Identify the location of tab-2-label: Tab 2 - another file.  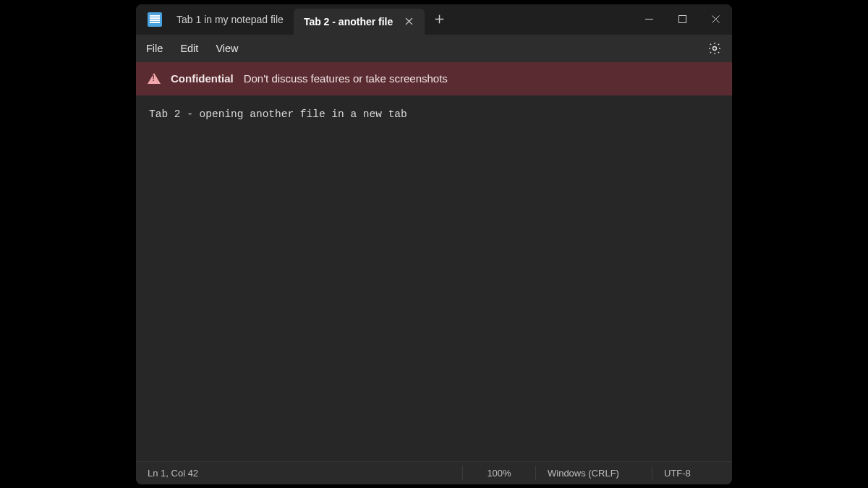
(349, 22).